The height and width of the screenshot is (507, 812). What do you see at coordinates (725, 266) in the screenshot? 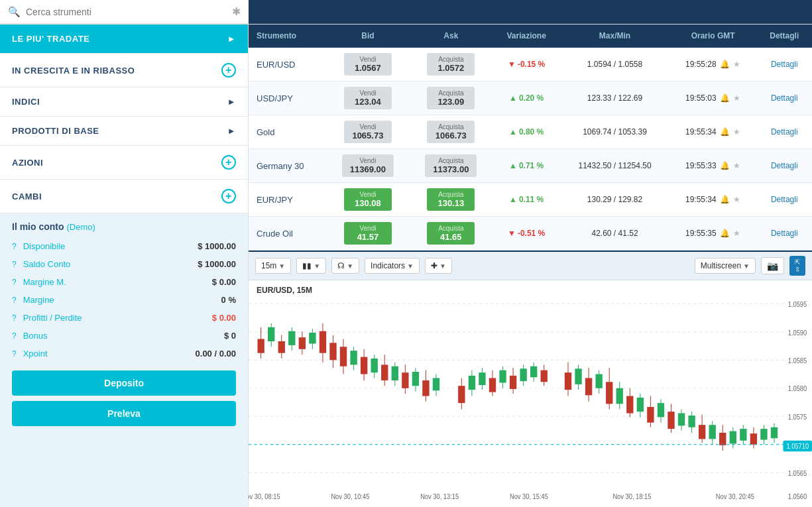
I see `multiscreen-button: Multiscreen ▼` at bounding box center [725, 266].